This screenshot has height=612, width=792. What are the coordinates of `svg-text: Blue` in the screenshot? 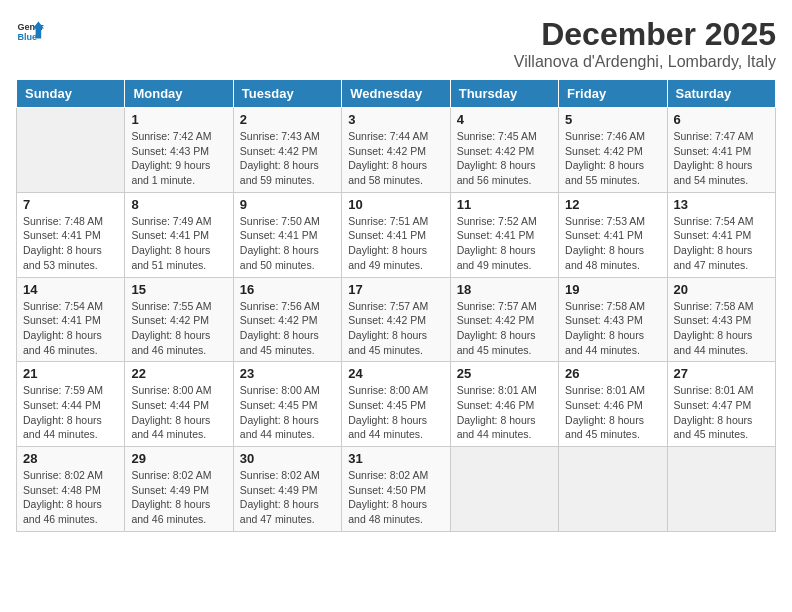 It's located at (27, 37).